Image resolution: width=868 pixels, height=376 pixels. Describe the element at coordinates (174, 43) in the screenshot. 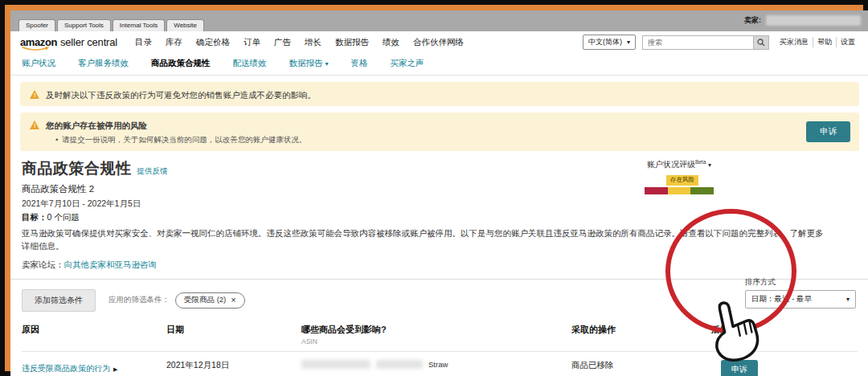

I see `nav-inventory: 库存` at that location.